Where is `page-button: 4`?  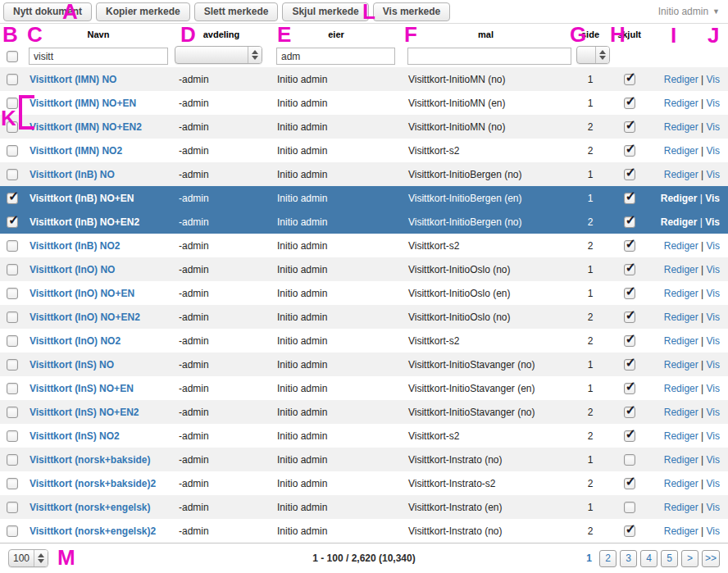
page-button: 4 is located at coordinates (649, 559).